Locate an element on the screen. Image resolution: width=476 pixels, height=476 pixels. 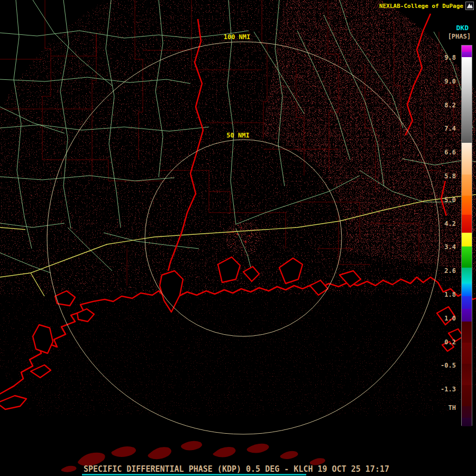
product-caption: SPECIFIC DIFFERENTIAL PHASE (KDP) 0.5 DE… is located at coordinates (236, 469).